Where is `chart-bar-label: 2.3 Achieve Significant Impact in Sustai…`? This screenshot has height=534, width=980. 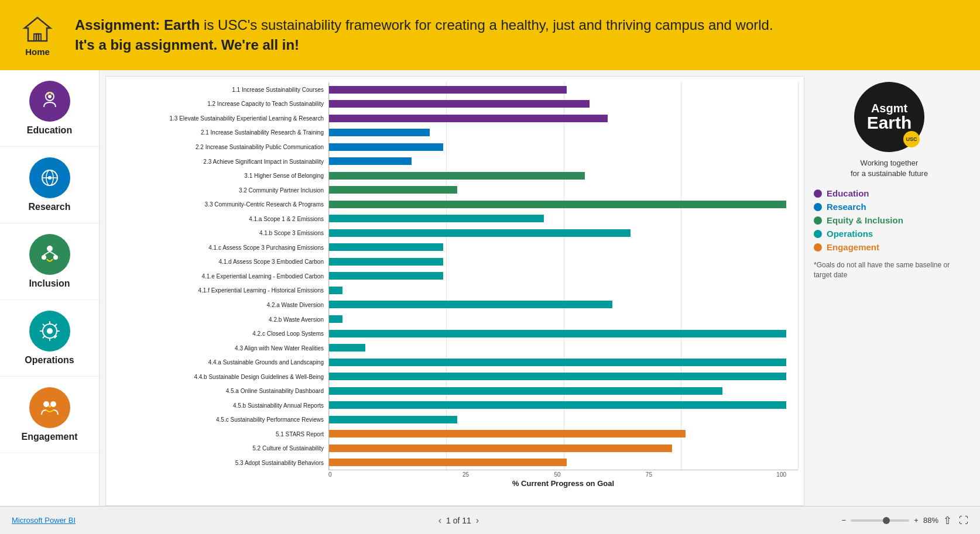
chart-bar-label: 2.3 Achieve Significant Impact in Sustai… is located at coordinates (218, 161).